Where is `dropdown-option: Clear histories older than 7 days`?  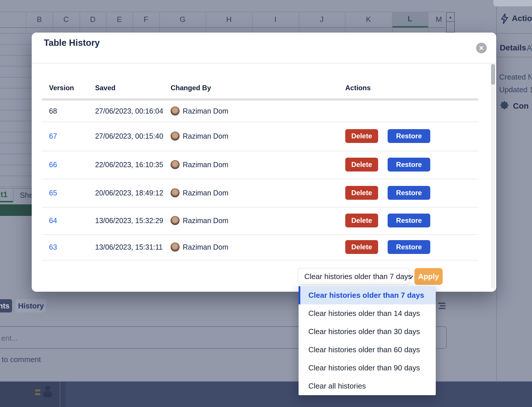
dropdown-option: Clear histories older than 7 days is located at coordinates (367, 295).